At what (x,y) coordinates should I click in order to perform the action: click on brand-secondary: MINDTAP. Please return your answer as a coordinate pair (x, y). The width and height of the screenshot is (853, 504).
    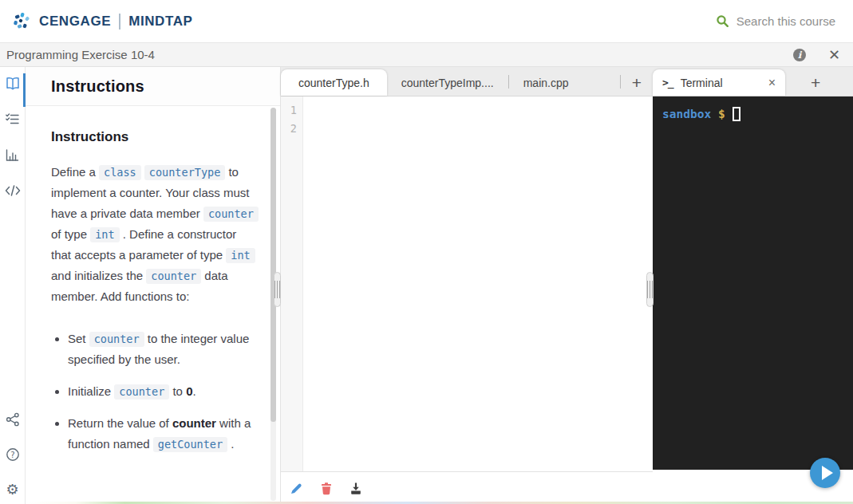
    Looking at the image, I should click on (160, 22).